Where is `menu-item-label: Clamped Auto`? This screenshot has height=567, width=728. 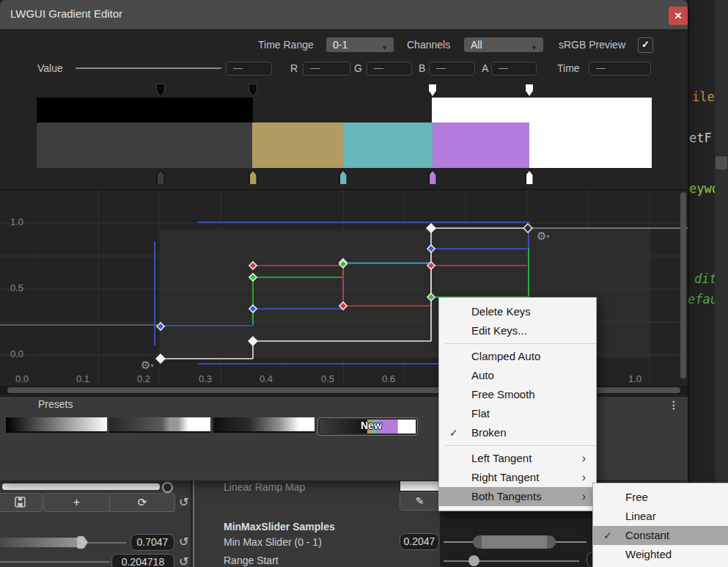
menu-item-label: Clamped Auto is located at coordinates (506, 356).